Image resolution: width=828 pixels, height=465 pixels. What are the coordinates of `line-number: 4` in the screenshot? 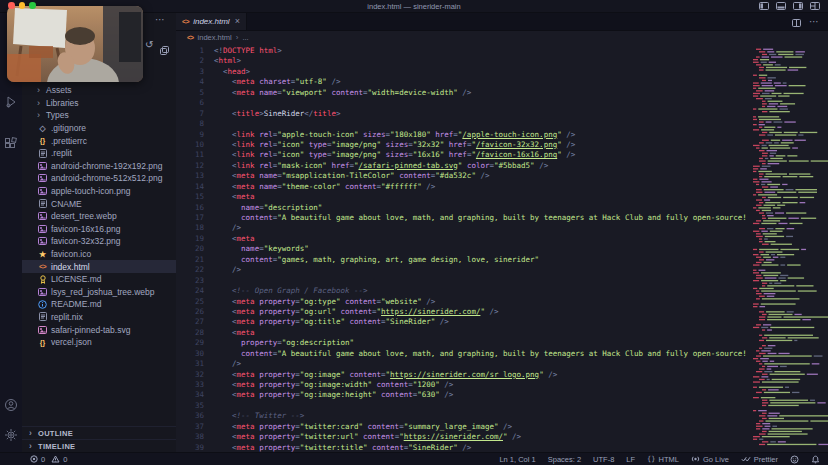 It's located at (190, 82).